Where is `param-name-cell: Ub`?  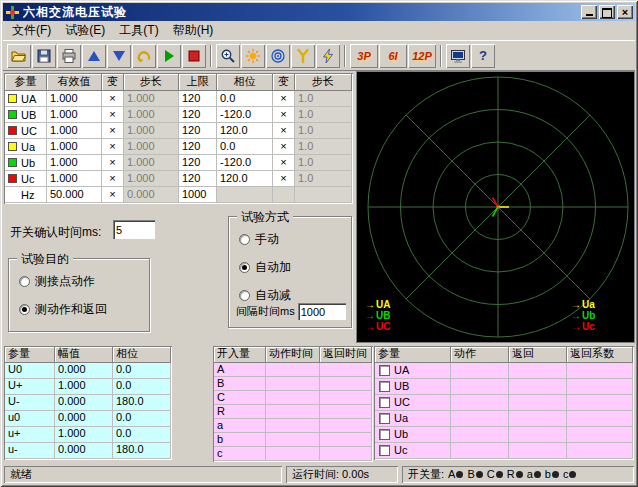
param-name-cell: Ub is located at coordinates (26, 163).